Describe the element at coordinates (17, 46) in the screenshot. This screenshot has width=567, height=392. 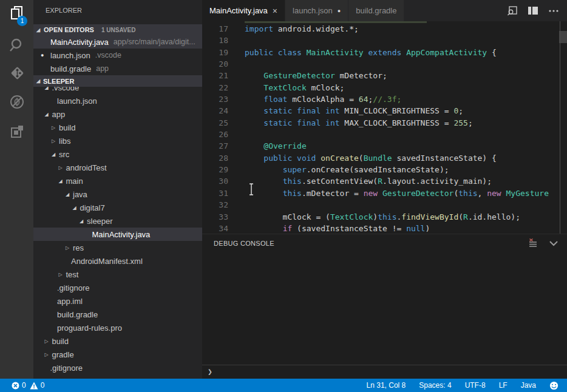
I see `search-icon` at that location.